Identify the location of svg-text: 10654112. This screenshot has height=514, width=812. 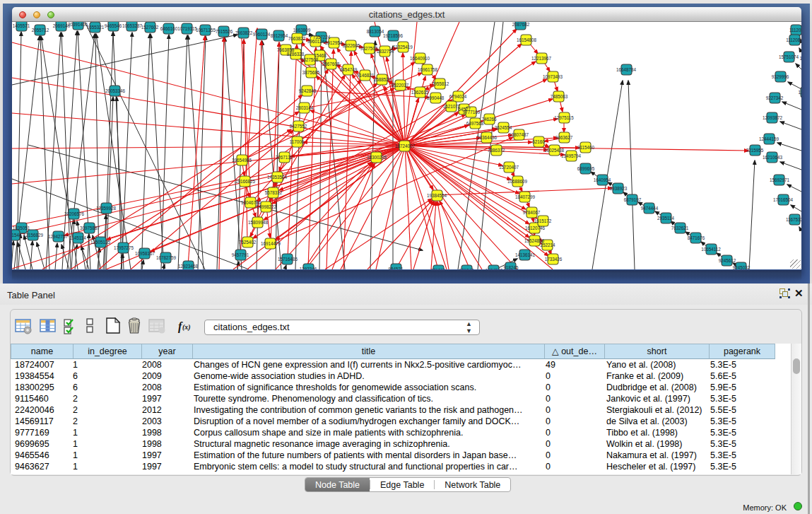
(711, 249).